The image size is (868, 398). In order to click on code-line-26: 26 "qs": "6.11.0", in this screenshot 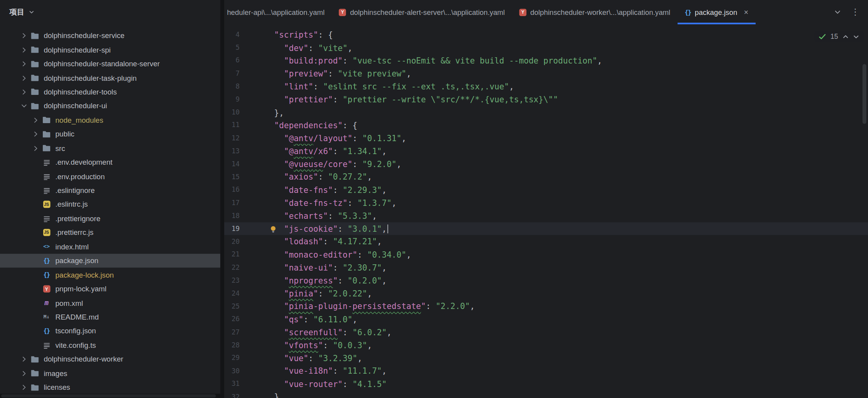, I will do `click(546, 319)`.